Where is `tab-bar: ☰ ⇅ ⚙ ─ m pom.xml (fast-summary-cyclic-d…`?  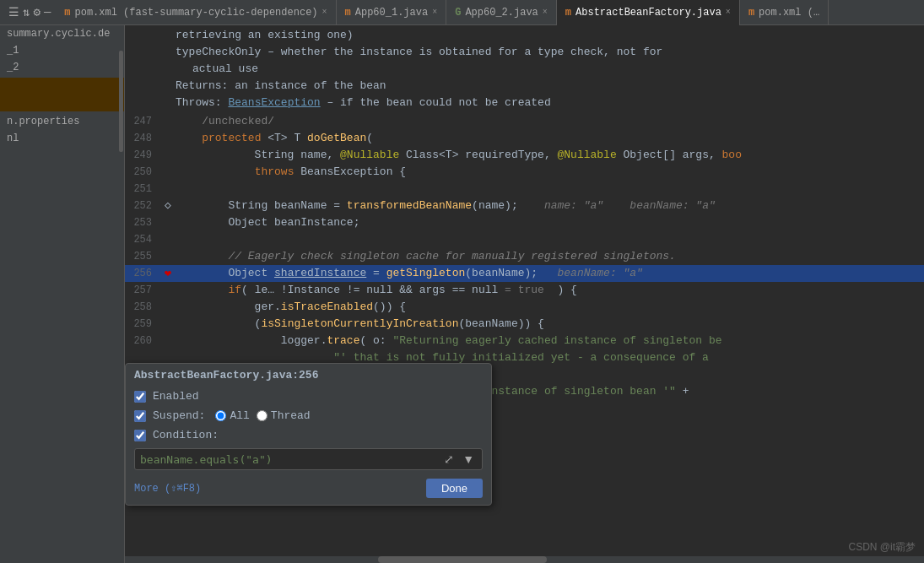
tab-bar: ☰ ⇅ ⚙ ─ m pom.xml (fast-summary-cyclic-d… is located at coordinates (462, 13).